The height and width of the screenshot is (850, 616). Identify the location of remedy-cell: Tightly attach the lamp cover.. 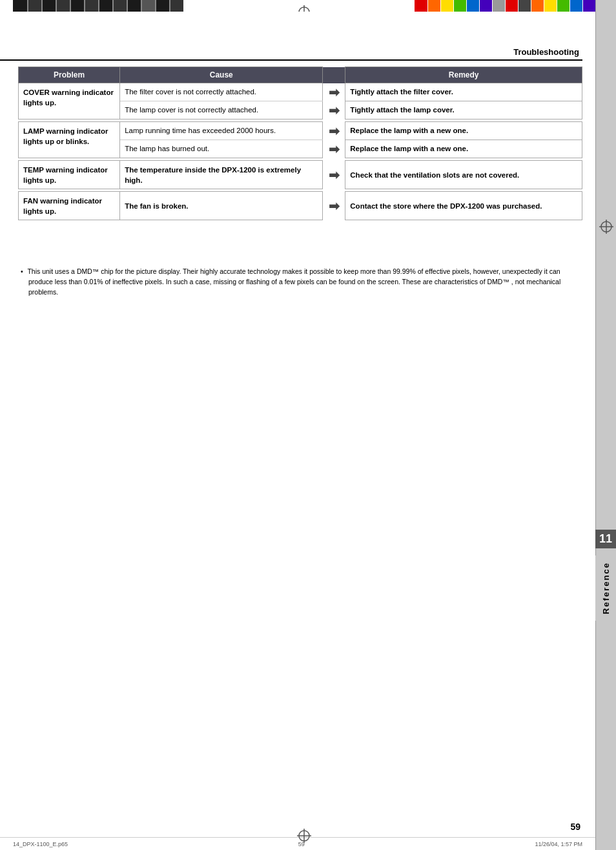
(464, 110).